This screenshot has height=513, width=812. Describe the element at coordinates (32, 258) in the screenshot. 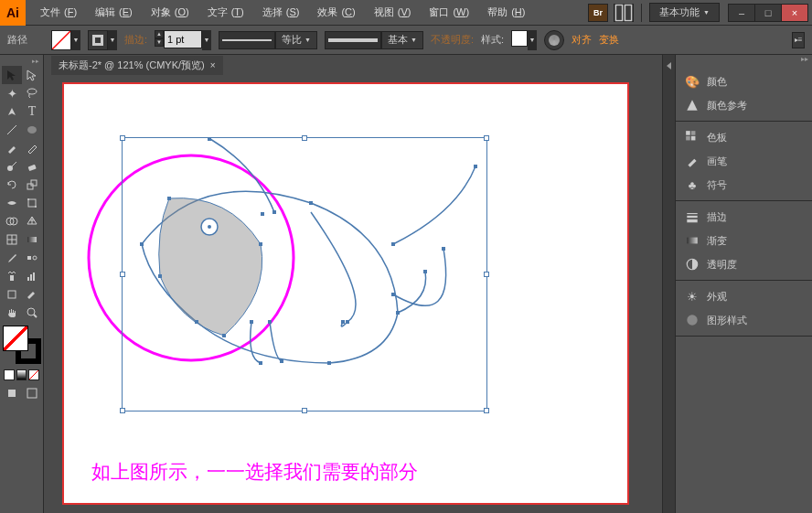

I see `blend-tool` at that location.